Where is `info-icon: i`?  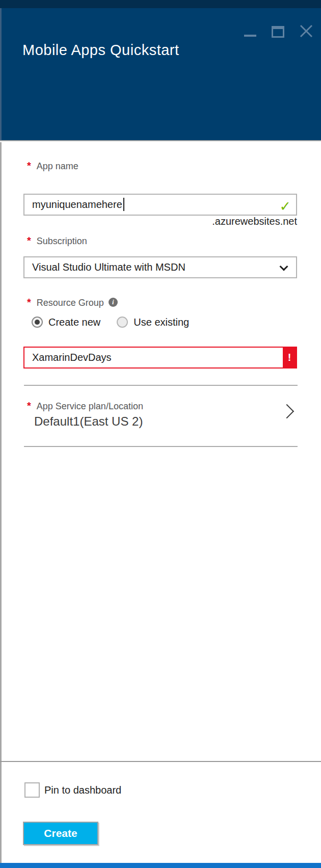
info-icon: i is located at coordinates (113, 302).